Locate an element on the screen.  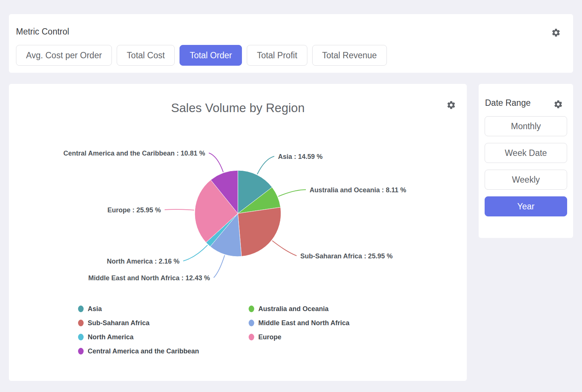
metric-control-panel: Metric Control Avg. Cost per OrderTotal … is located at coordinates (291, 43).